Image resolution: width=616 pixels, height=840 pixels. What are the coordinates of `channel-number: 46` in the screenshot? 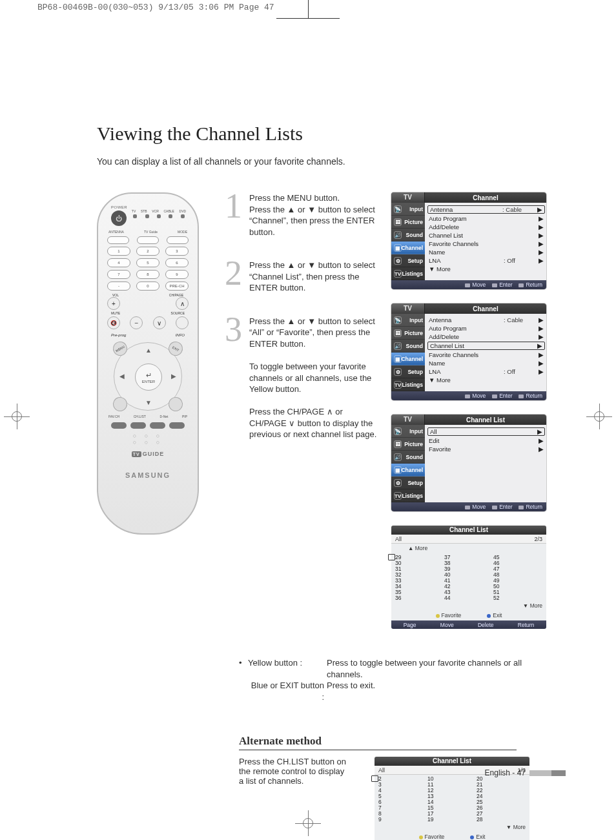 It's located at (518, 563).